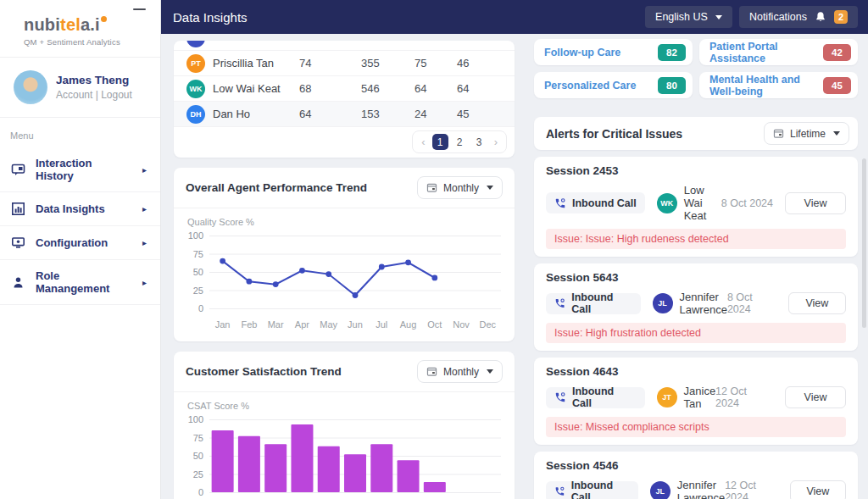  I want to click on alerts-period-select: Lifetime, so click(807, 134).